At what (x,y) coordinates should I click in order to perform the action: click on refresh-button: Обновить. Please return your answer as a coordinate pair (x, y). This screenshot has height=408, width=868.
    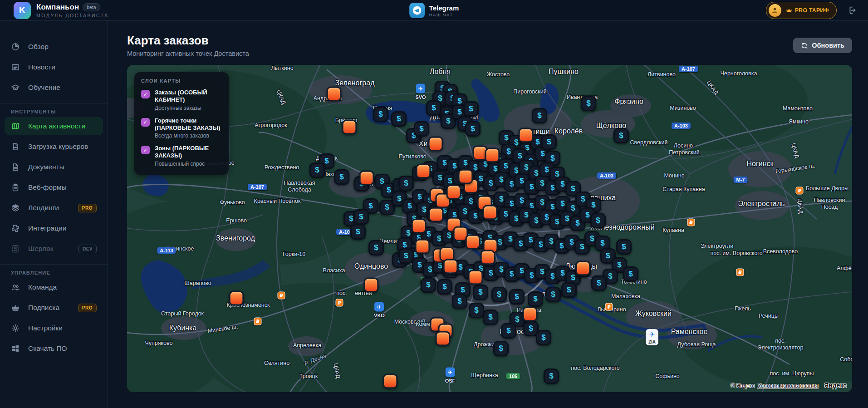
    Looking at the image, I should click on (823, 45).